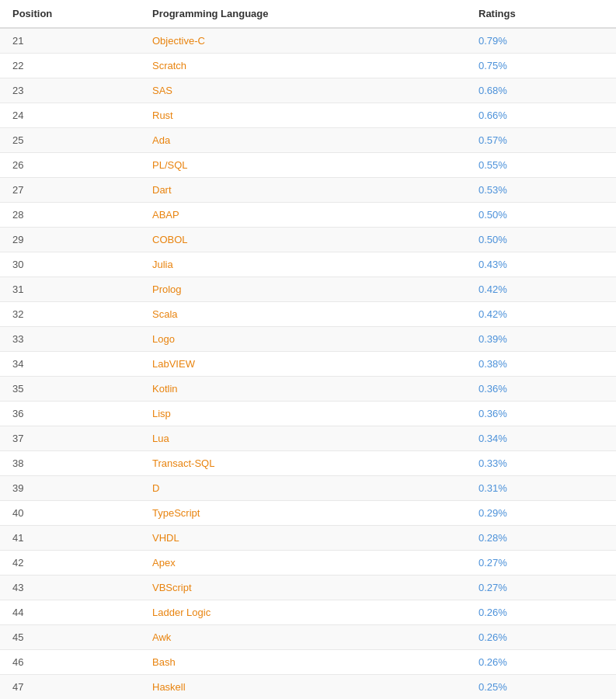 The width and height of the screenshot is (616, 699). What do you see at coordinates (70, 489) in the screenshot?
I see `cell-position: 39` at bounding box center [70, 489].